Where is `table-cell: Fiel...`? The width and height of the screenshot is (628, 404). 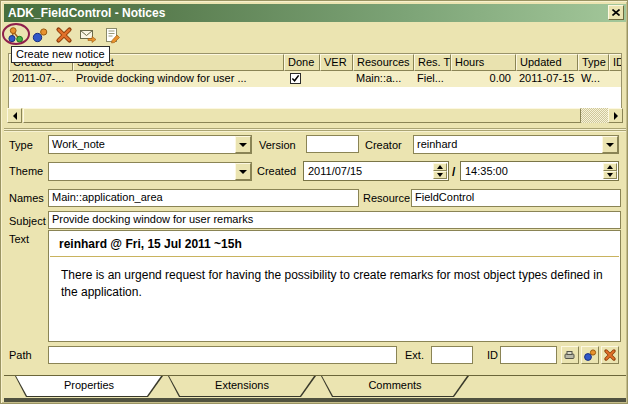 table-cell: Fiel... is located at coordinates (432, 79).